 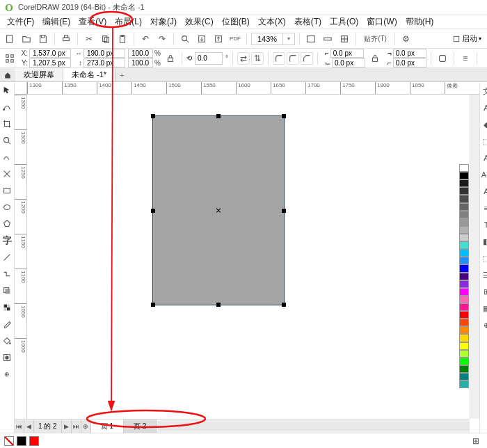 I want to click on handle-top-right, so click(x=284, y=116).